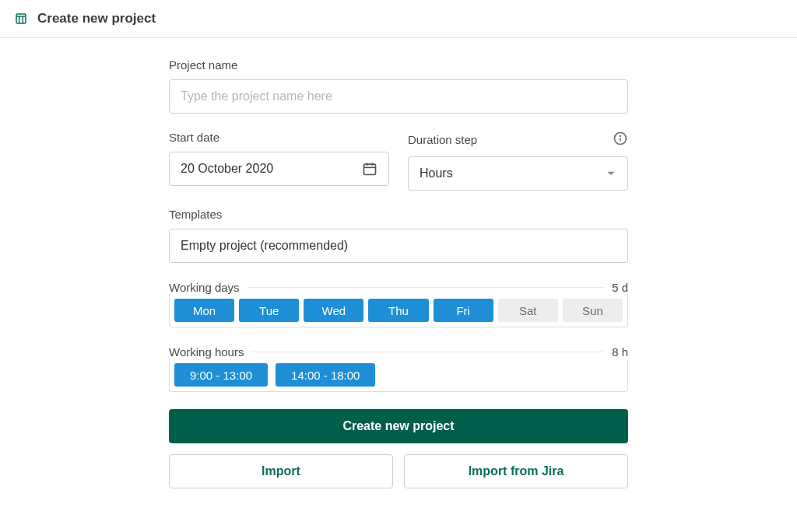 The width and height of the screenshot is (797, 532). Describe the element at coordinates (325, 375) in the screenshot. I see `hour-range-1: 14:00 - 18:00` at that location.